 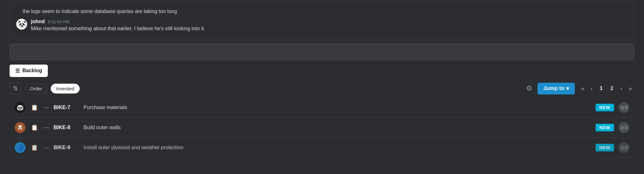 What do you see at coordinates (322, 128) in the screenshot?
I see `table-row: 🐶 📋 — BIKE-8 Build outer walls New ⊙ 0` at bounding box center [322, 128].